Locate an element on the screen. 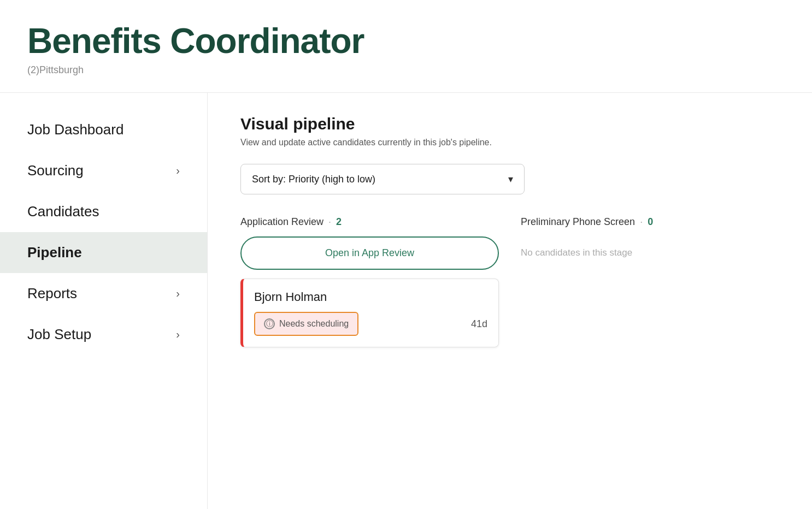  application-review-count: 2 is located at coordinates (339, 222).